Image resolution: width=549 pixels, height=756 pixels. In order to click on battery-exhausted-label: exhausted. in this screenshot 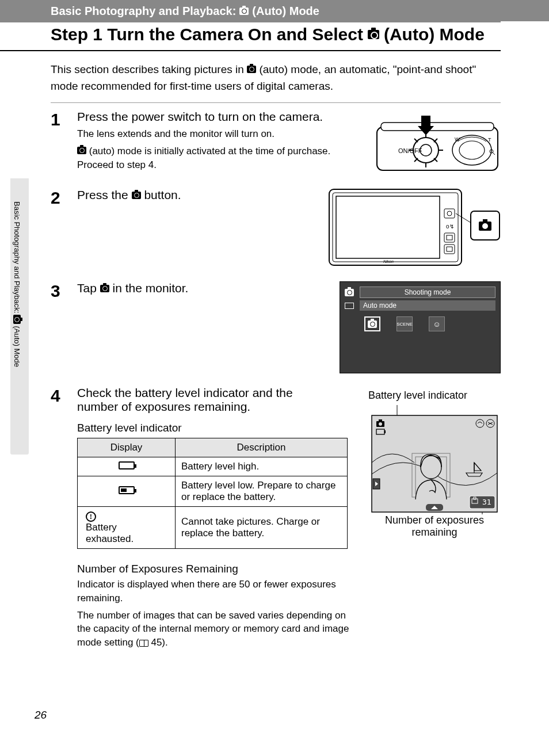, I will do `click(109, 539)`.